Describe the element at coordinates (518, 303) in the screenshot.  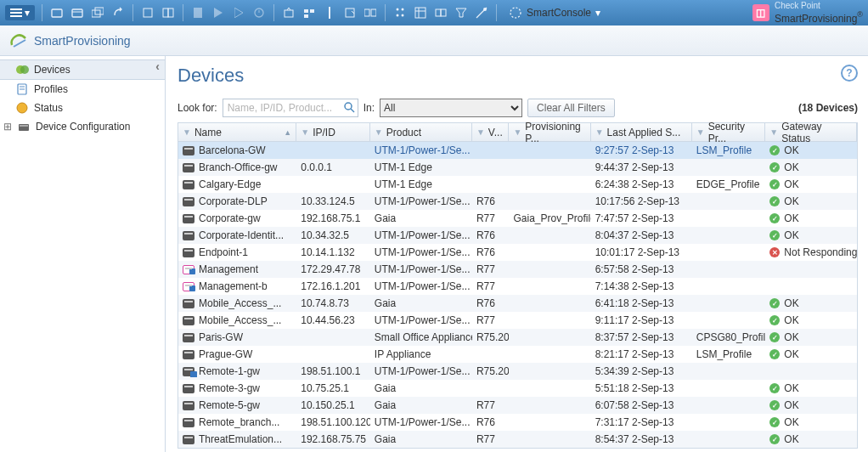
I see `table-row: Mobile_Access_...10.74.8.73GaiaR766:41:1…` at that location.